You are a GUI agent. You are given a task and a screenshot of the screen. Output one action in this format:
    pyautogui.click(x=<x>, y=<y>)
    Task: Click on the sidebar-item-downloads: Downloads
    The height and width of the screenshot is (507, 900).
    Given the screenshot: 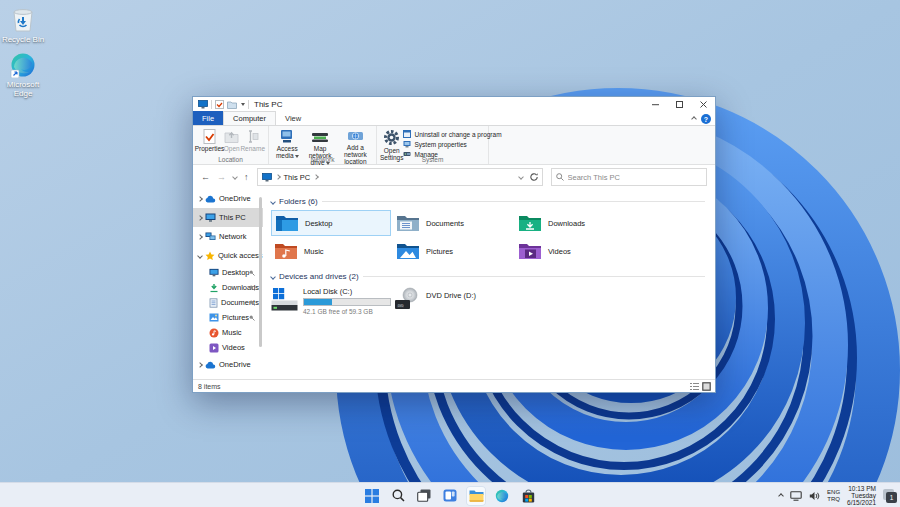 What is the action you would take?
    pyautogui.click(x=228, y=288)
    